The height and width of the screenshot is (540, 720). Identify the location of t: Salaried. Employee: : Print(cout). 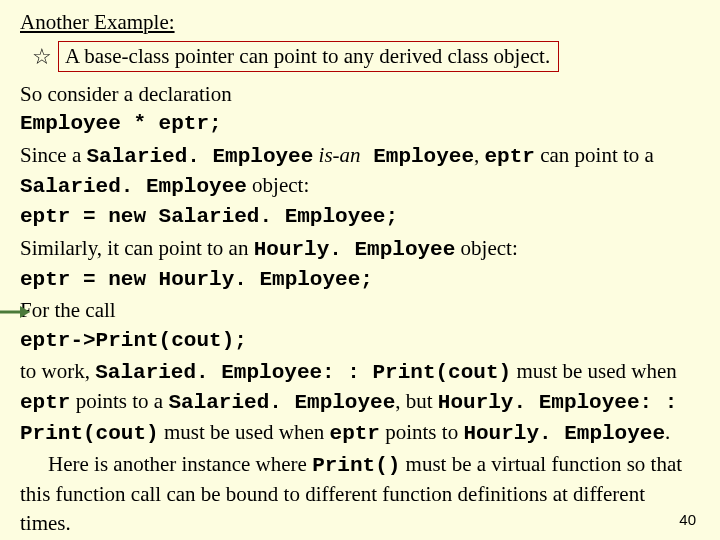
(303, 372).